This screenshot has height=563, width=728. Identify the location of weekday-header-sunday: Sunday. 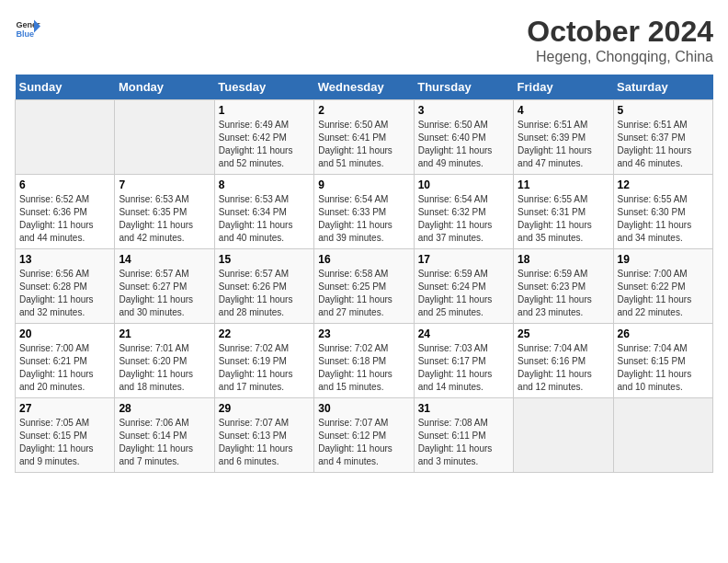
(65, 87).